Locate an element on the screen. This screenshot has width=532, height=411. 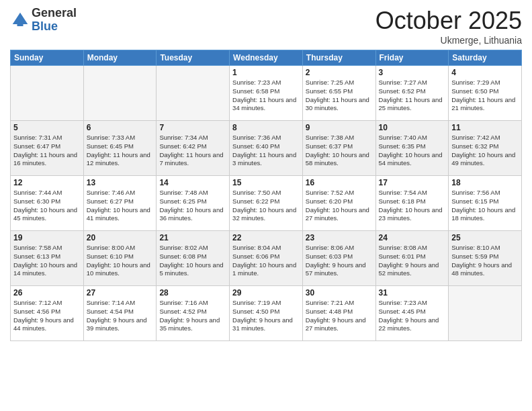
calendar-cell-3-3: 14Sunrise: 7:48 AM Sunset: 6:25 PM Dayli… is located at coordinates (193, 203).